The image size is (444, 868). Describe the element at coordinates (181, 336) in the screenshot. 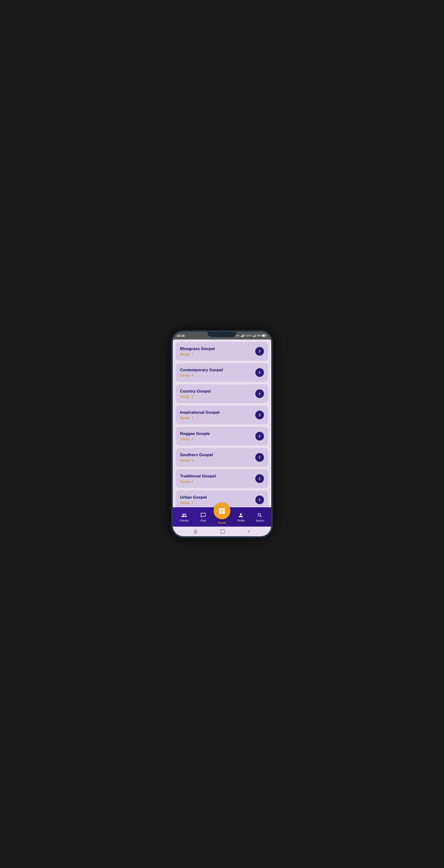

I see `status-time: 10:16` at that location.